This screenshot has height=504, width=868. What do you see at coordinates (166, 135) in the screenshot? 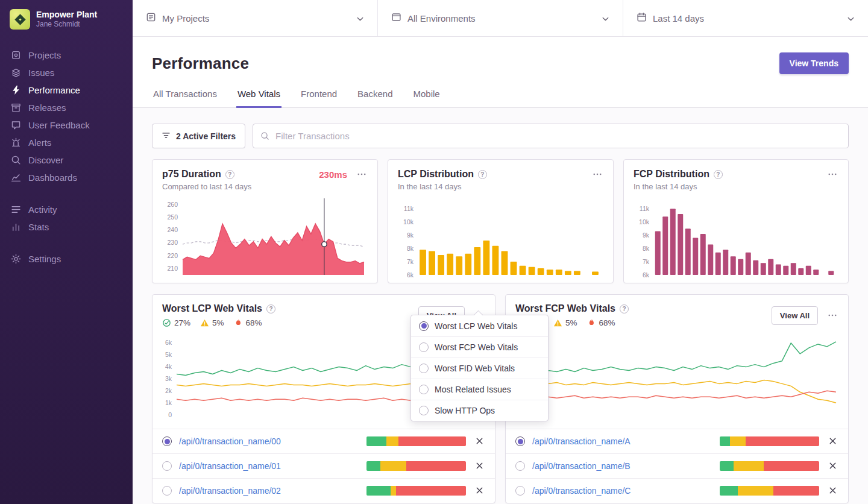
I see `filter-icon` at bounding box center [166, 135].